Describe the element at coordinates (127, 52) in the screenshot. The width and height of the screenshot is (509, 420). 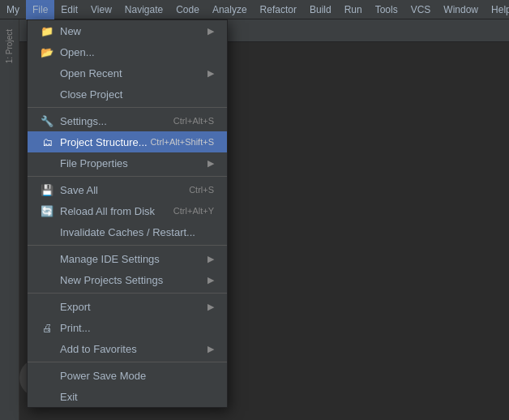
I see `menu-open: 📂 Open...` at that location.